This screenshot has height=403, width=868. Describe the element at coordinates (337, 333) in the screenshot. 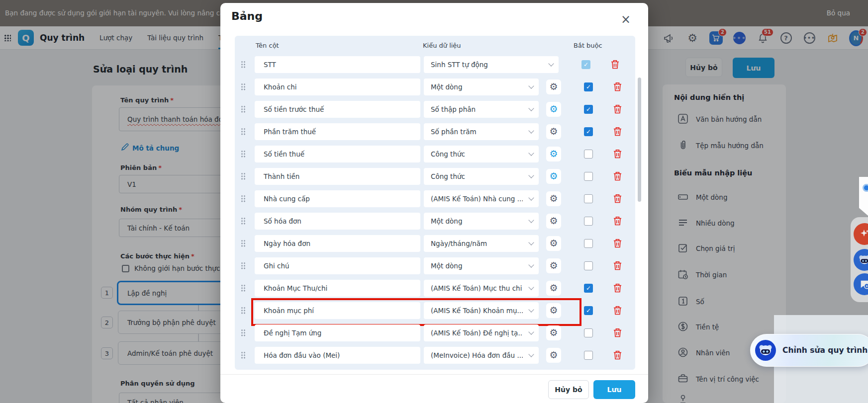

I see `column-name-input: Đề nghị Tạm ứng` at that location.